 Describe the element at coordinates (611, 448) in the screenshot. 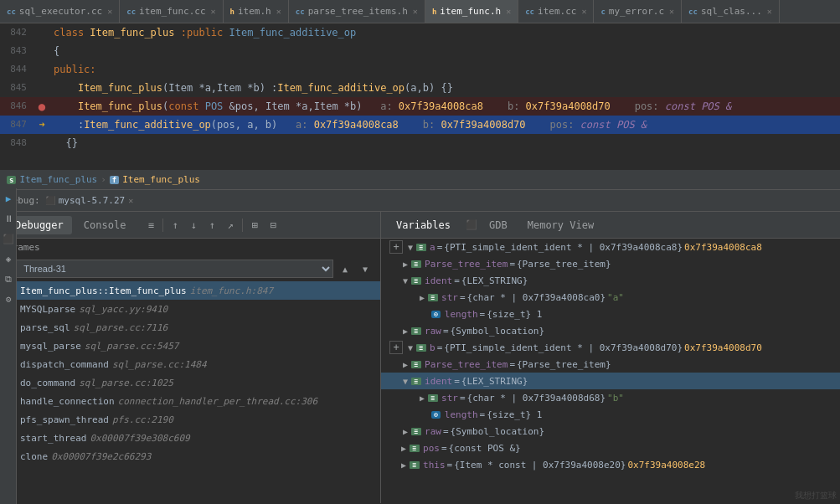

I see `var-item-pos: ▶ ≡ pos = {const POS &}` at that location.